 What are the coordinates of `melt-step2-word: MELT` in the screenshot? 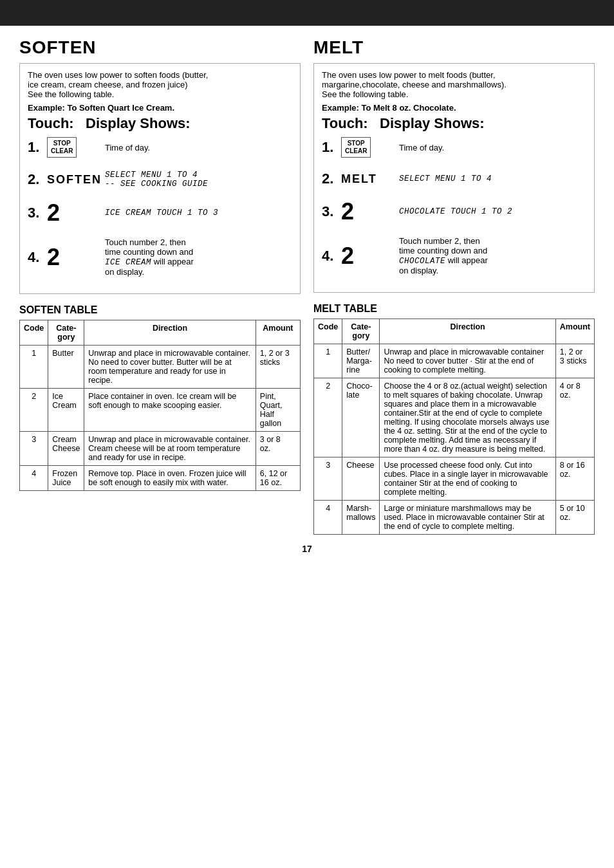 It's located at (359, 179).